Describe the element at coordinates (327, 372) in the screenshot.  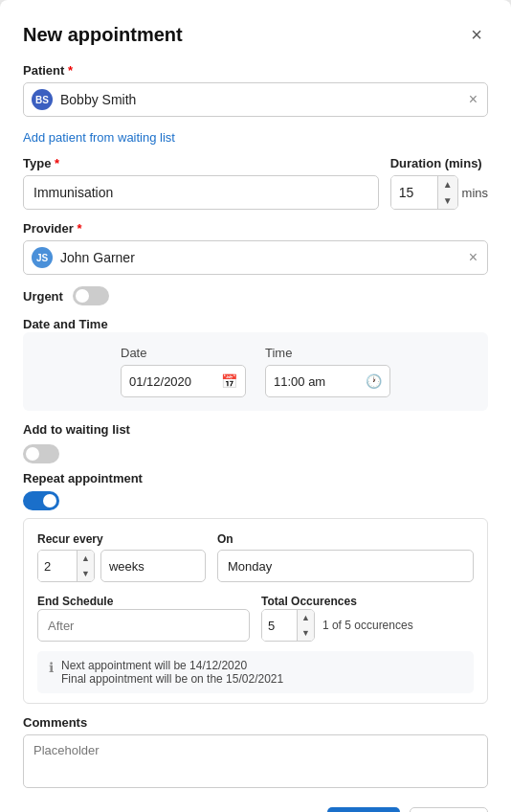
I see `time-field: Time 🕐` at that location.